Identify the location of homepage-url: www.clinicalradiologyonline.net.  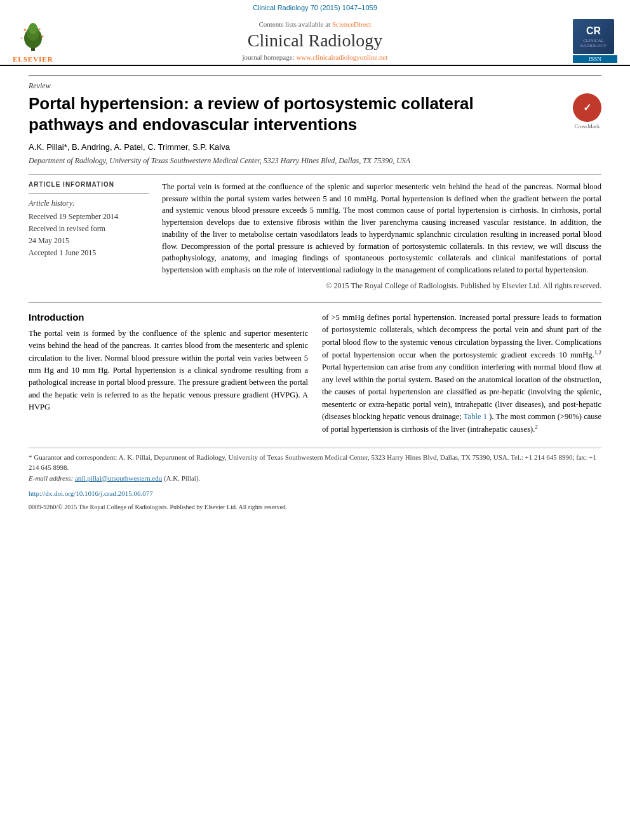
(342, 57).